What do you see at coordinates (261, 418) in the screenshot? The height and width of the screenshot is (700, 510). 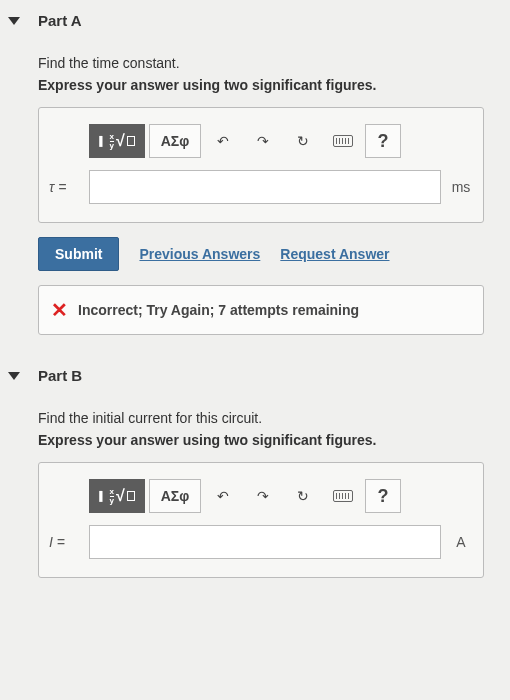 I see `part-b-prompt: Find the initial current for this circui…` at bounding box center [261, 418].